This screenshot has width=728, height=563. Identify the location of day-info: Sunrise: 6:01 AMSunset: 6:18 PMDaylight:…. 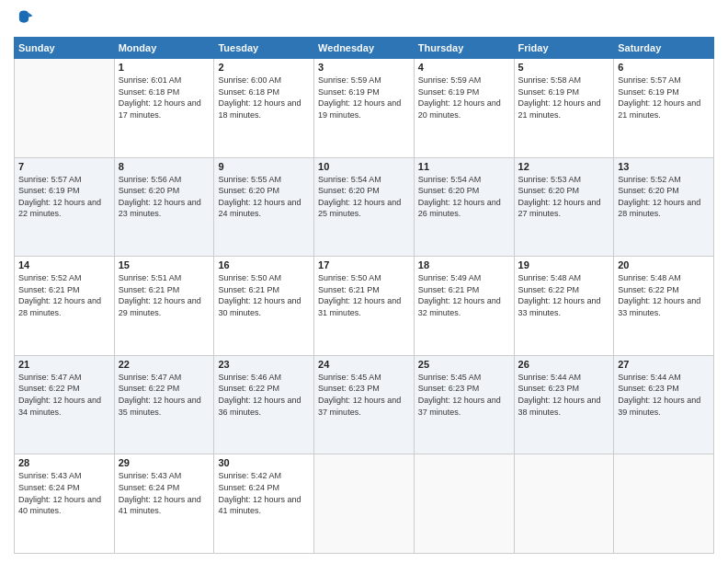
(165, 98).